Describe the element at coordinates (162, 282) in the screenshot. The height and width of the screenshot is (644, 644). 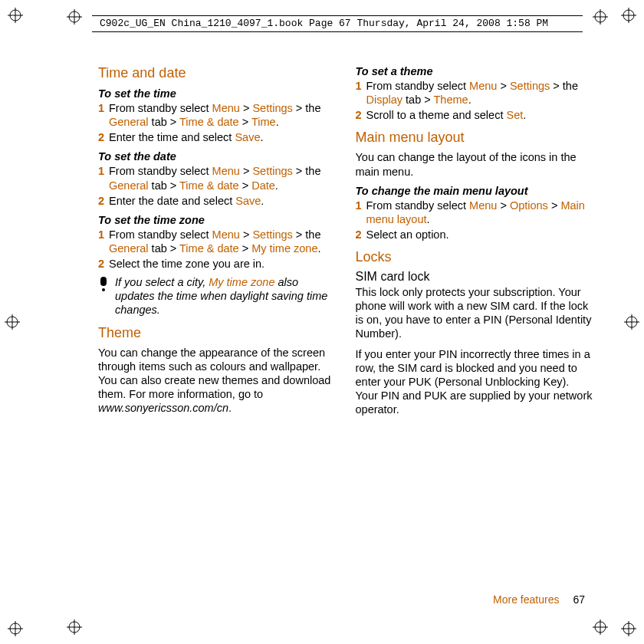
I see `text: If you select a city,` at that location.